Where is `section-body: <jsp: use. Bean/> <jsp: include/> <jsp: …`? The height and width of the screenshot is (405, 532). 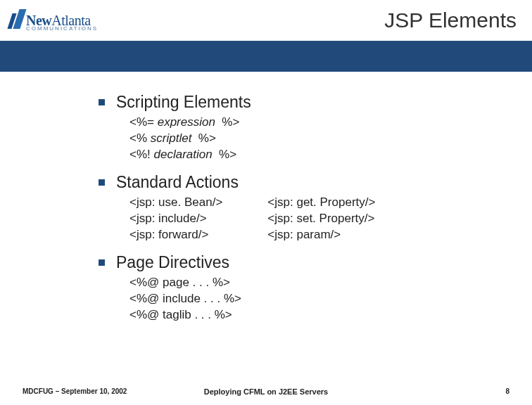
section-body: <jsp: use. Bean/> <jsp: include/> <jsp: … is located at coordinates (331, 219).